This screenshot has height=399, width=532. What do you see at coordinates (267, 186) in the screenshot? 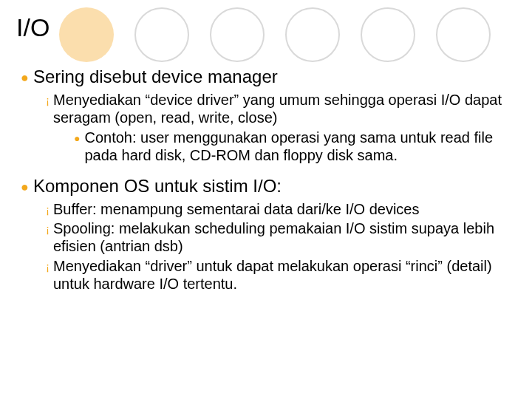
I see `list-item: ● Komponen OS untuk sistim I/O:` at bounding box center [267, 186].